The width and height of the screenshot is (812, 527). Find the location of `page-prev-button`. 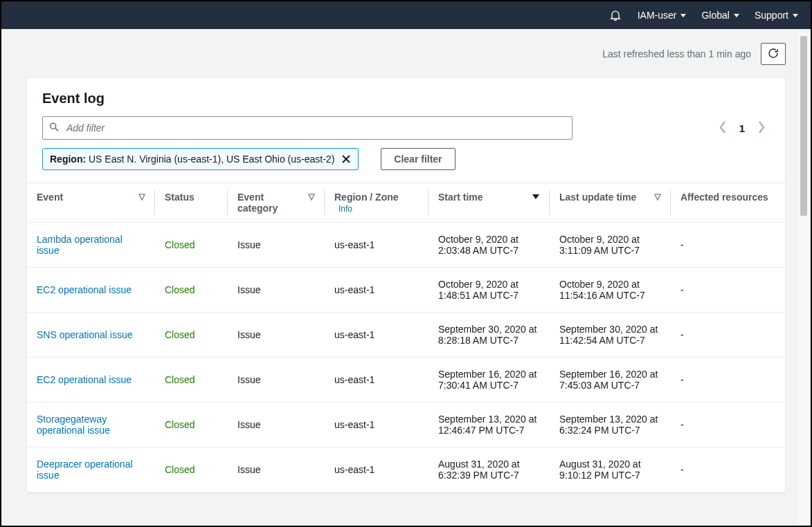

page-prev-button is located at coordinates (723, 129).